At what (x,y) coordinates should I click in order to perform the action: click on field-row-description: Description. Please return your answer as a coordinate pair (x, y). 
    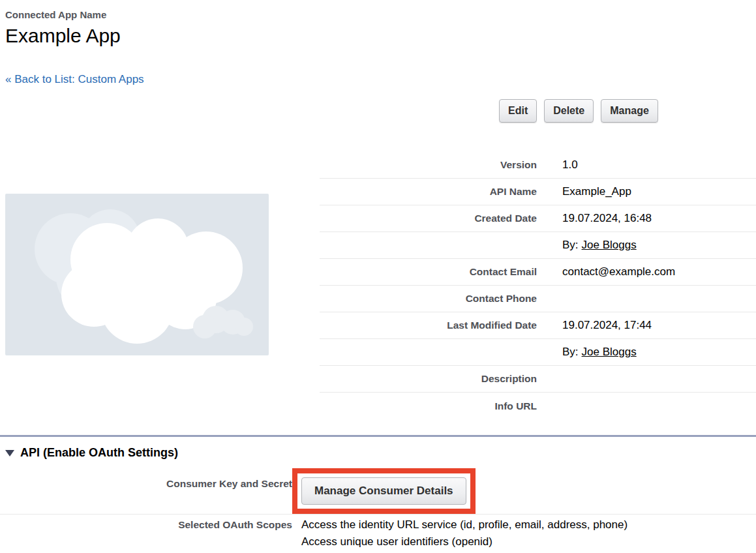
    Looking at the image, I should click on (537, 380).